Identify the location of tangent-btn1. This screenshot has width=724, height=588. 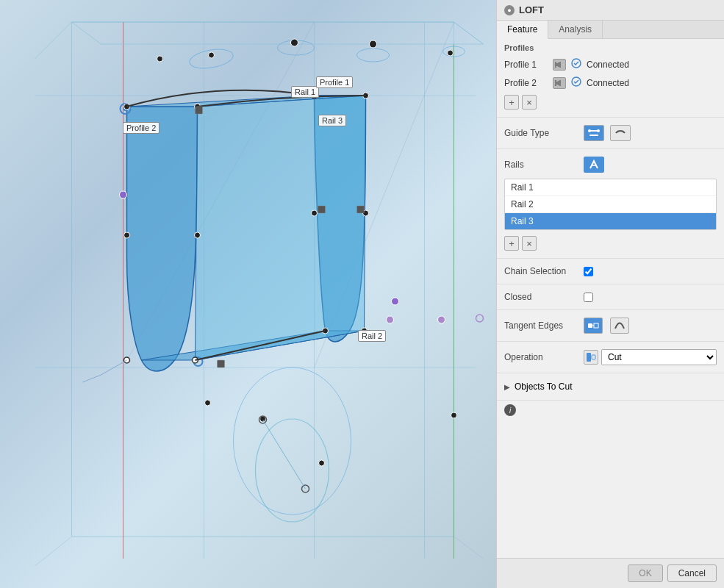
(593, 326).